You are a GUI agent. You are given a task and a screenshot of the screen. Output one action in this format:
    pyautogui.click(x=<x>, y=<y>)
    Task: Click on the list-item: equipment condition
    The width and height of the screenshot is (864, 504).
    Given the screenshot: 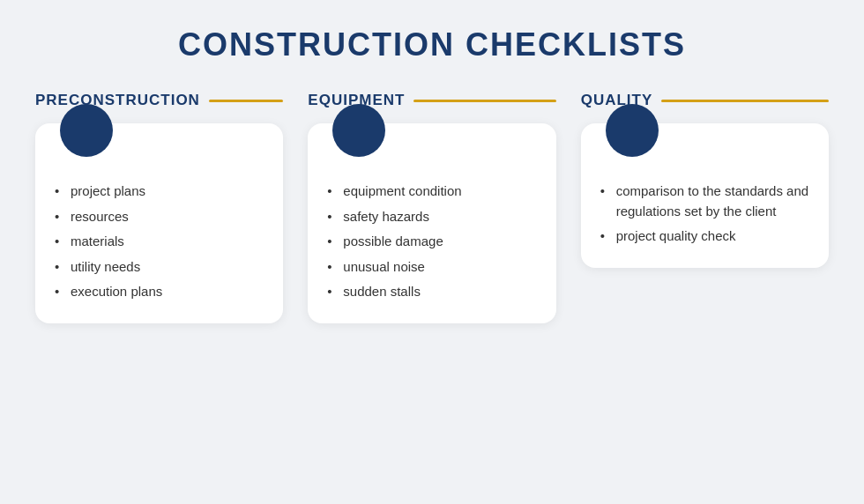 What is the action you would take?
    pyautogui.click(x=394, y=192)
    